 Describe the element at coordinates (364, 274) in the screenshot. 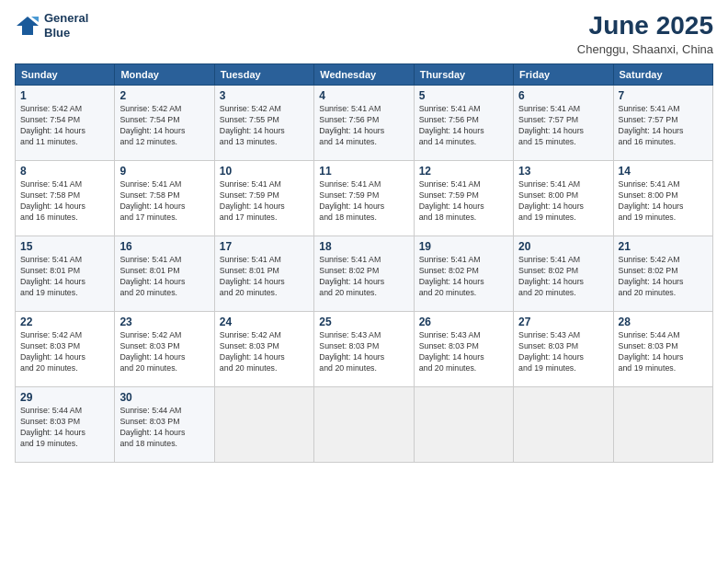

I see `calendar-week-row: 15Sunrise: 5:41 AM Sunset: 8:01 PM Dayli…` at that location.